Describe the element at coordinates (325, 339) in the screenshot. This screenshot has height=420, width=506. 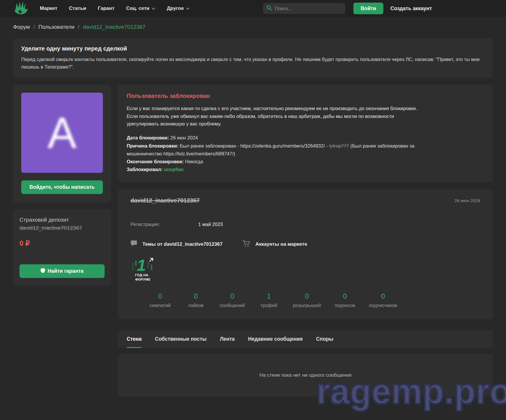
I see `tab-disputes: Споры` at that location.